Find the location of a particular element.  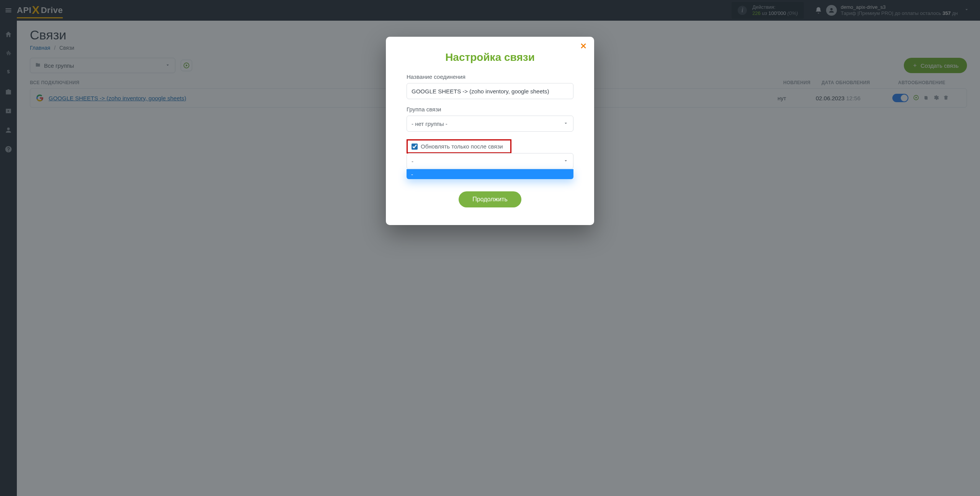

label-group: Группа связи is located at coordinates (490, 109).